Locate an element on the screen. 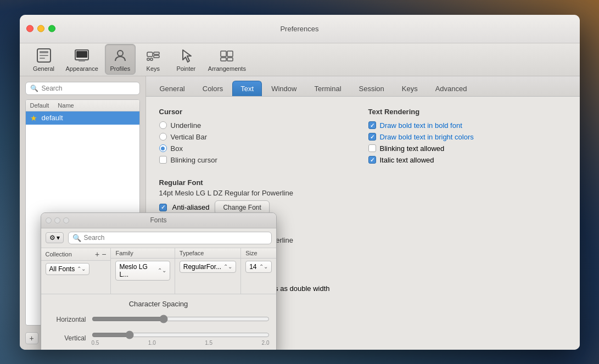 The height and width of the screenshot is (364, 599). cursor-section: Cursor Underline Vertical Bar Box is located at coordinates (258, 137).